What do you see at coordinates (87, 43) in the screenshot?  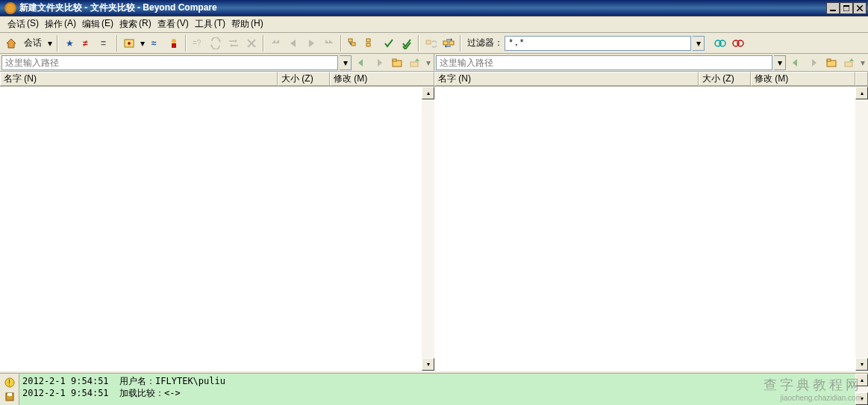 I see `show-diff-button: ≠` at bounding box center [87, 43].